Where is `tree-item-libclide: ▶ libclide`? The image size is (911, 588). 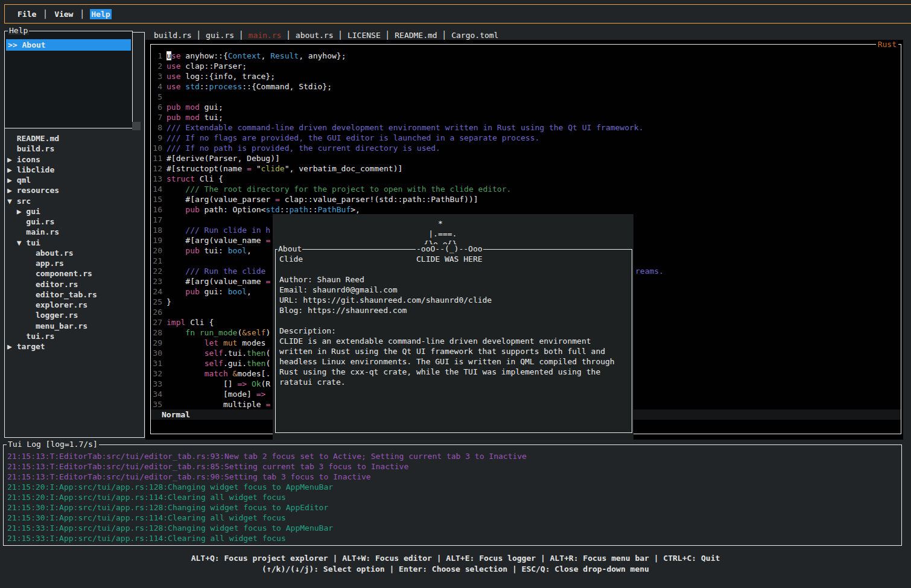
tree-item-libclide: ▶ libclide is located at coordinates (75, 170).